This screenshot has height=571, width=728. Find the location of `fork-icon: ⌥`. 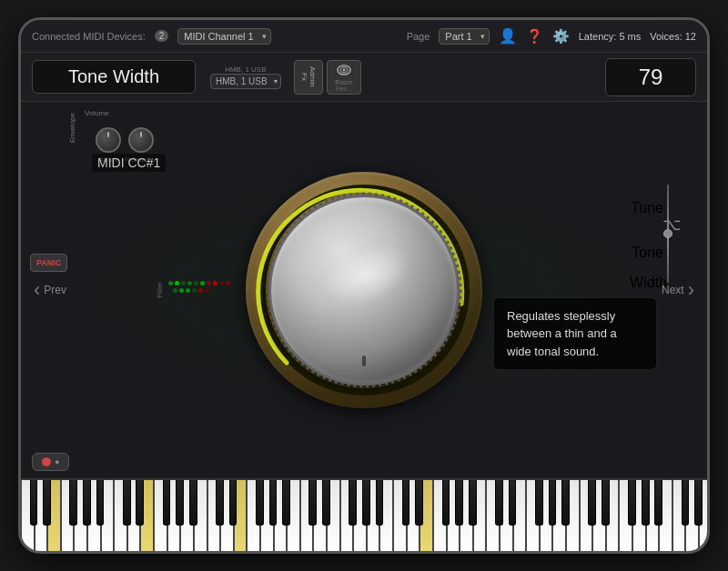

fork-icon: ⌥ is located at coordinates (672, 225).